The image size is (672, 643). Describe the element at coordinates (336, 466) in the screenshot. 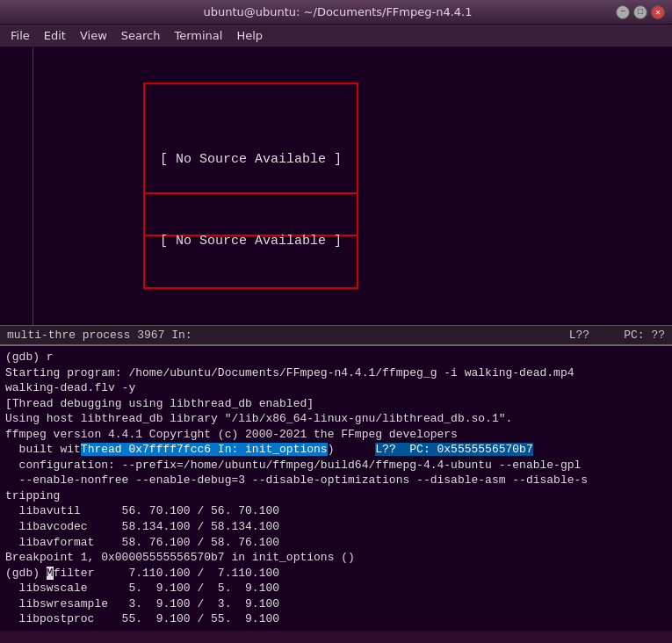

I see `term-line-8: configuration: --prefix=/home/ubuntu/ffm…` at that location.